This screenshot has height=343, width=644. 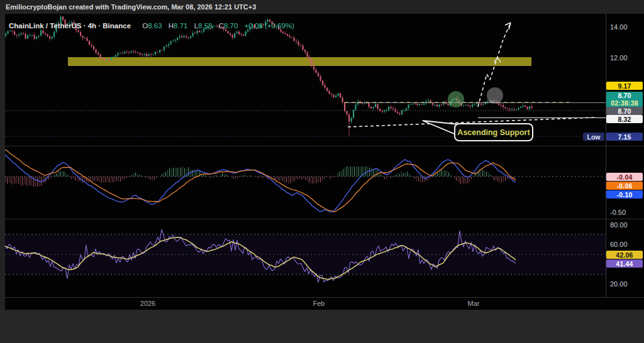 What do you see at coordinates (494, 132) in the screenshot?
I see `ascending-support-callout: Ascending Support` at bounding box center [494, 132].